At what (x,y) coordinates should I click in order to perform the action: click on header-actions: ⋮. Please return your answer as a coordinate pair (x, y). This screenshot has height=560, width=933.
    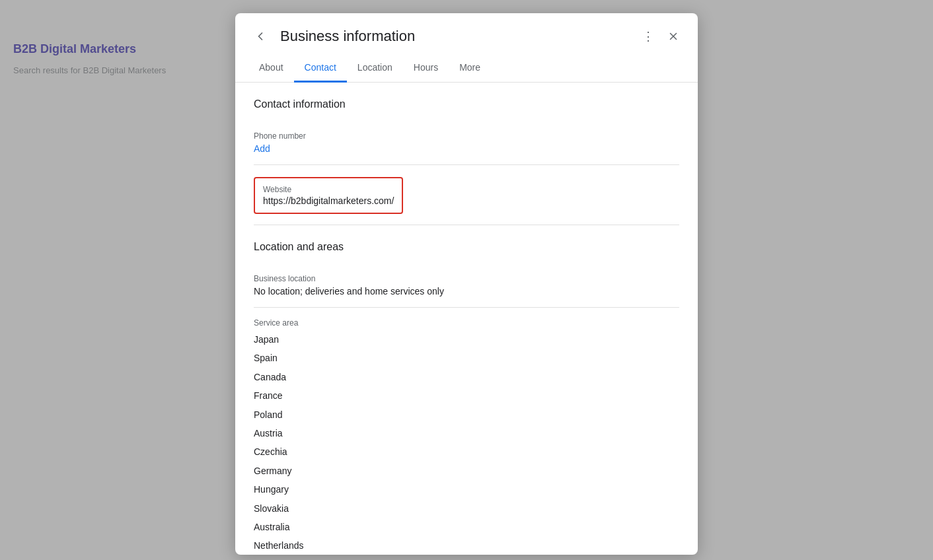
    Looking at the image, I should click on (661, 36).